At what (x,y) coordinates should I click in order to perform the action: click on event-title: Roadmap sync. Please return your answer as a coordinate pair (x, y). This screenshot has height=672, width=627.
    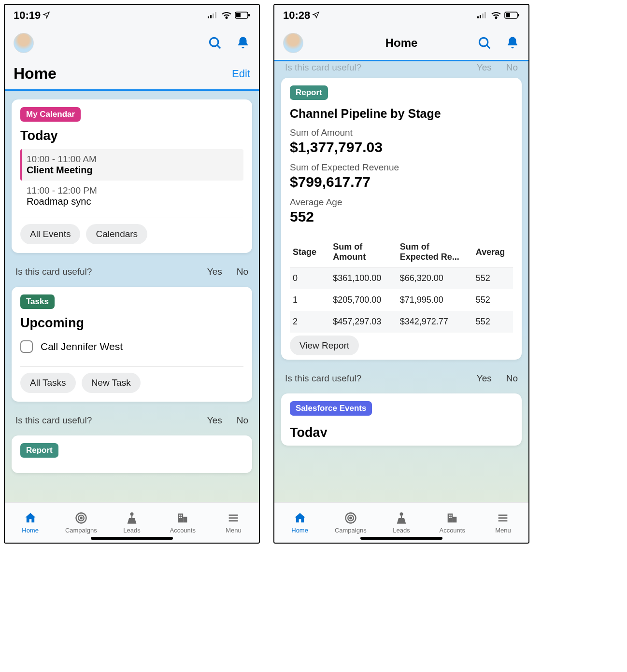
    Looking at the image, I should click on (135, 202).